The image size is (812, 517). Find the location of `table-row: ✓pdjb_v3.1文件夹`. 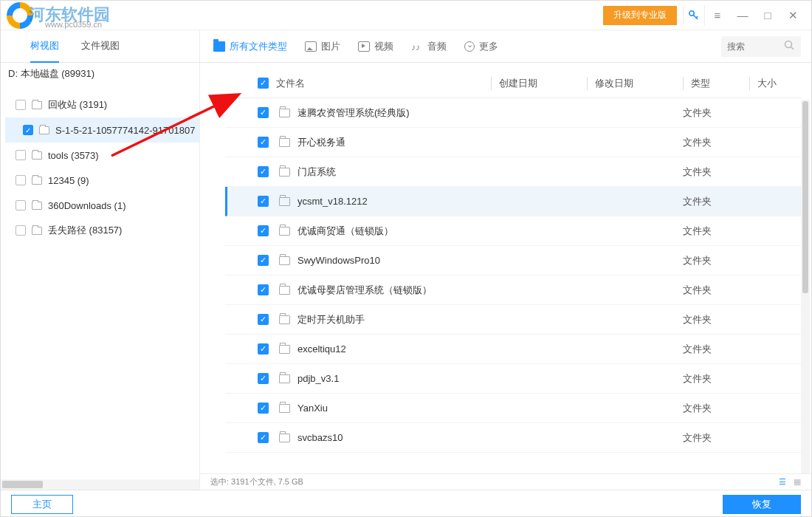

table-row: ✓pdjb_v3.1文件夹 is located at coordinates (513, 379).